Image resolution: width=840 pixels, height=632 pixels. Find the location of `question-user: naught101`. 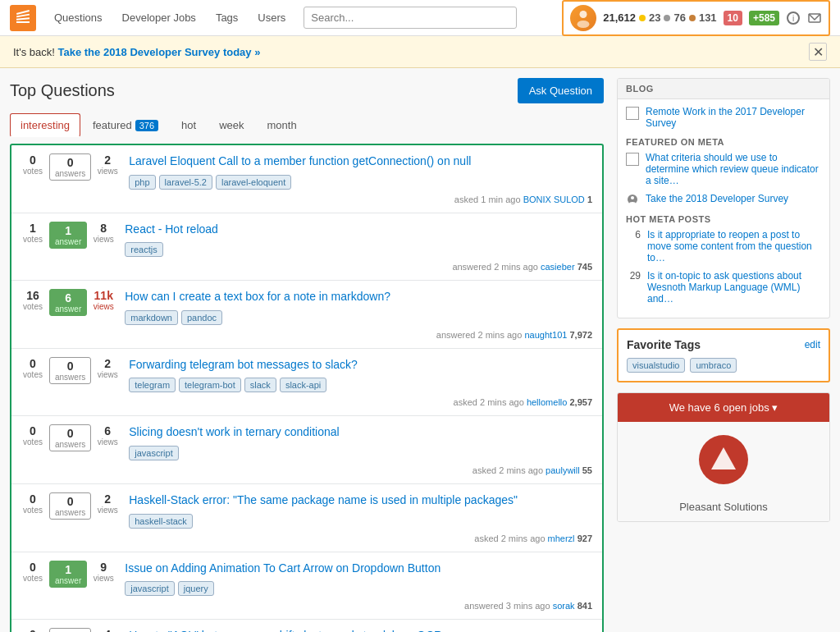

question-user: naught101 is located at coordinates (546, 335).